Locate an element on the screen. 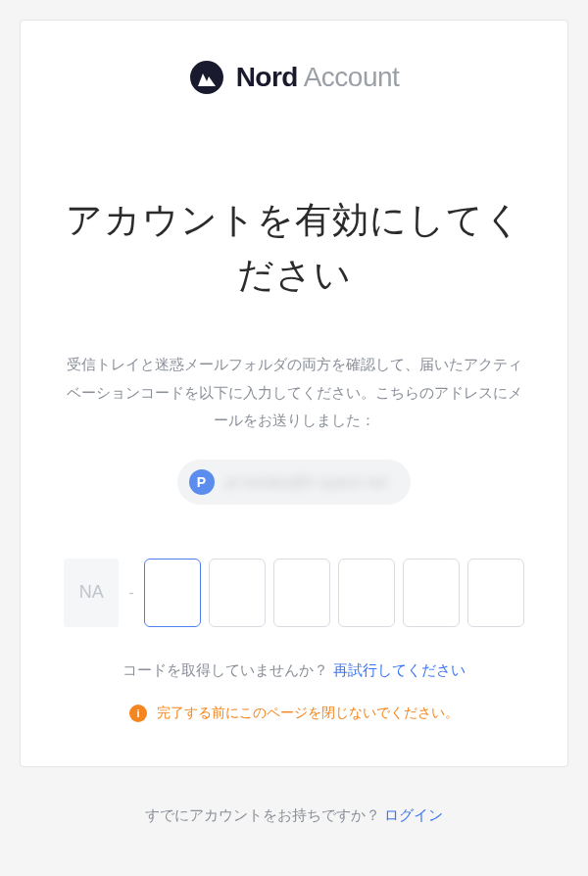 Image resolution: width=588 pixels, height=876 pixels. logo: Nord Account is located at coordinates (294, 77).